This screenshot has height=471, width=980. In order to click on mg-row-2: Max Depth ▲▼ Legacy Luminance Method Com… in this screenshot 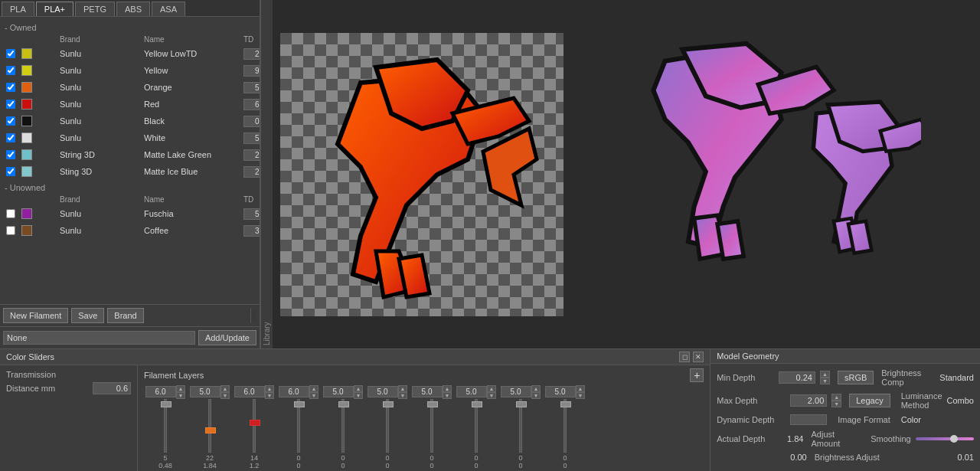, I will do `click(845, 401)`.